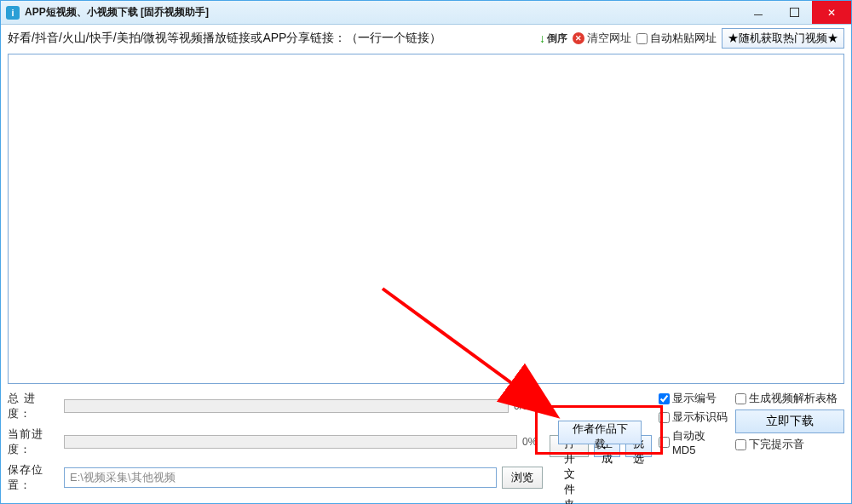 Image resolution: width=852 pixels, height=504 pixels. Describe the element at coordinates (694, 417) in the screenshot. I see `show-idcode-checkbox: 显示标识码` at that location.